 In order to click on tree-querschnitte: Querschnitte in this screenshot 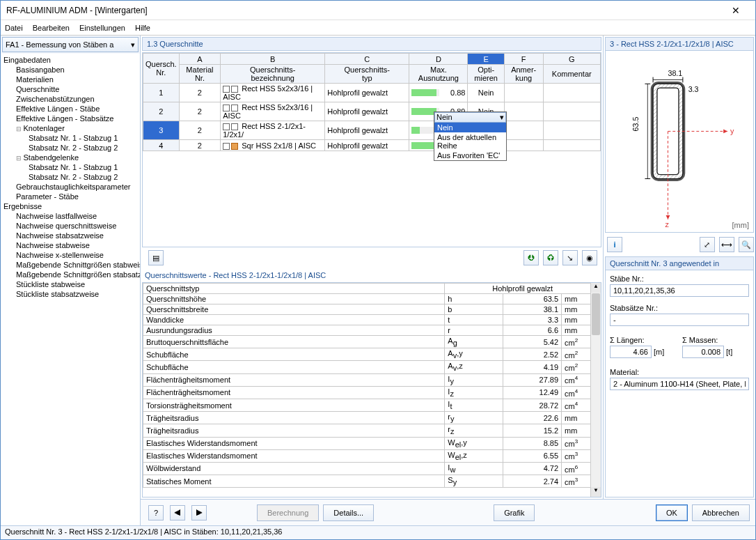, I will do `click(70, 89)`.